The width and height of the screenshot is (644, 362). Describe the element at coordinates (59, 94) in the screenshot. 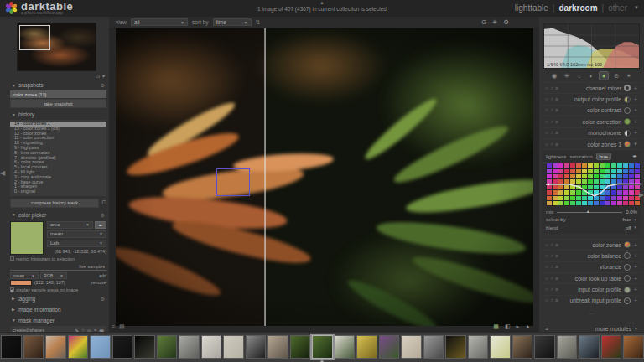

I see `snapshot-item: color zones (13)` at that location.